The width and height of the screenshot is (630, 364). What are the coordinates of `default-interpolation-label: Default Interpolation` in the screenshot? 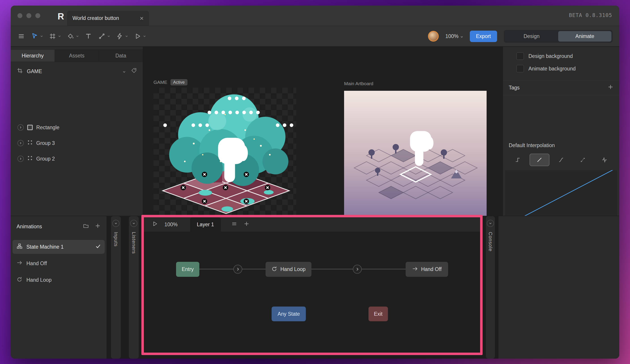 It's located at (532, 145).